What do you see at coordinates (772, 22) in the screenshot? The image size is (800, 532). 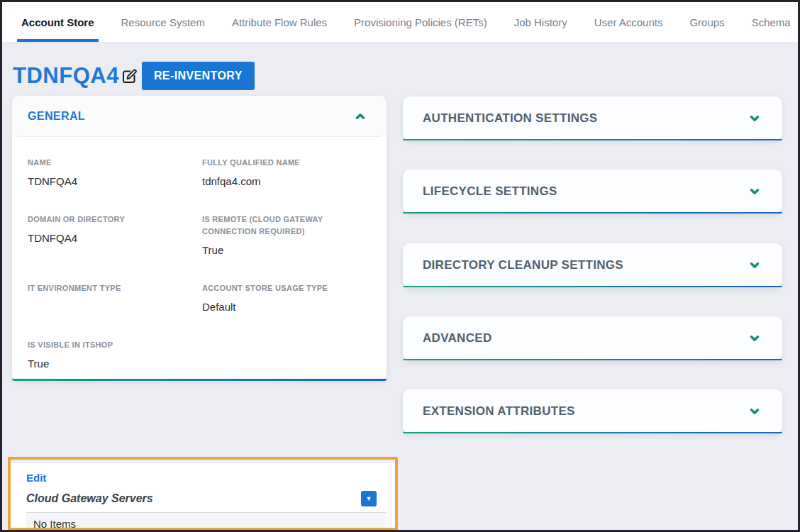 I see `tab-schema: Schema` at bounding box center [772, 22].